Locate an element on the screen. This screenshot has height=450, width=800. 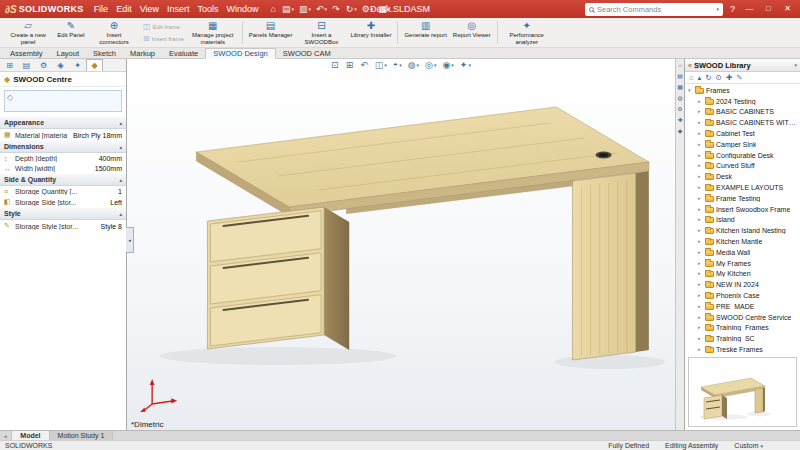
width-row: ↔ Width [width] 1500mm is located at coordinates (63, 168).